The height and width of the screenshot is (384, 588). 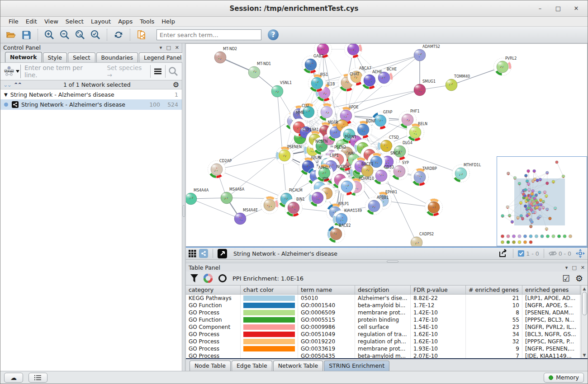 I want to click on grid-view-icon, so click(x=193, y=254).